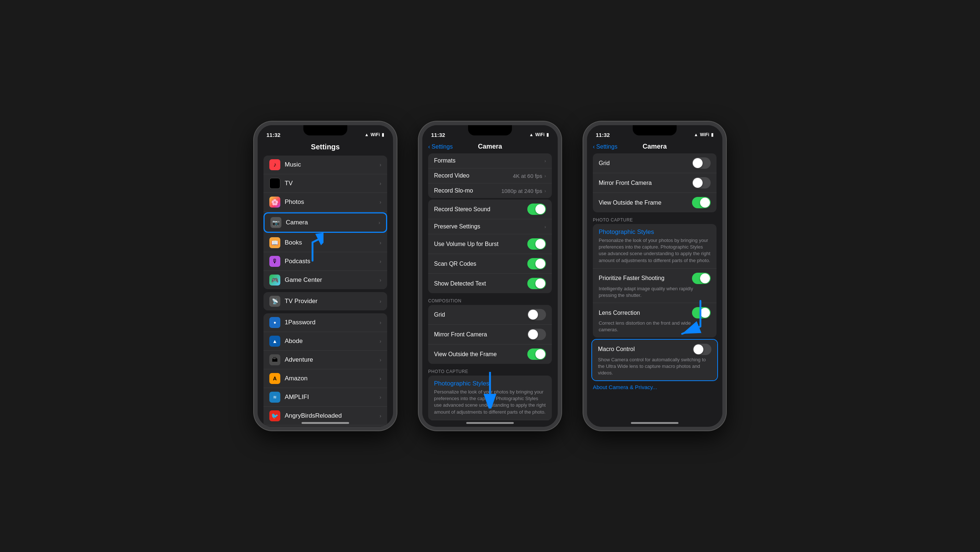 This screenshot has height=552, width=980. What do you see at coordinates (326, 370) in the screenshot?
I see `app-items-group: ● 1Password › ▲ Abode › 🏔 Adventure › A …` at bounding box center [326, 370].